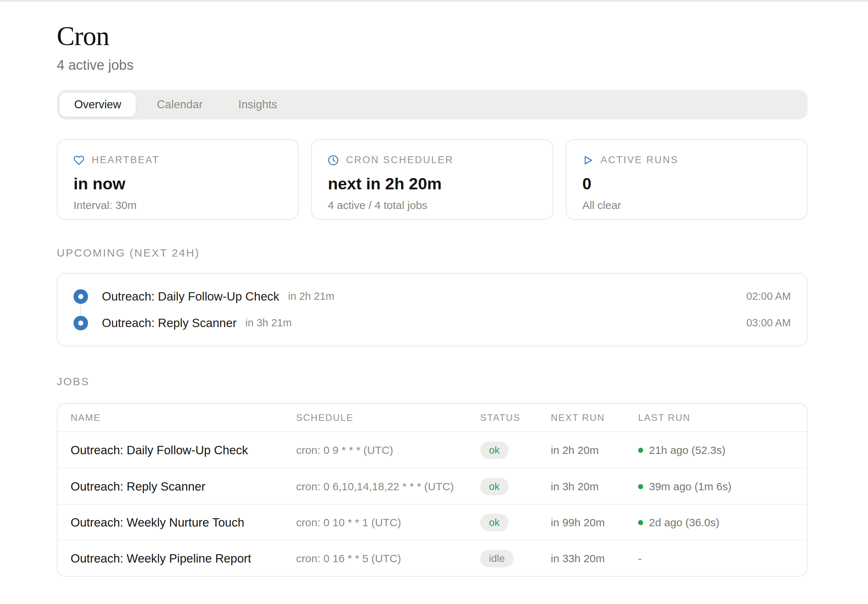 Image resolution: width=868 pixels, height=604 pixels. What do you see at coordinates (722, 418) in the screenshot?
I see `column-header-last-run: LAST RUN` at bounding box center [722, 418].